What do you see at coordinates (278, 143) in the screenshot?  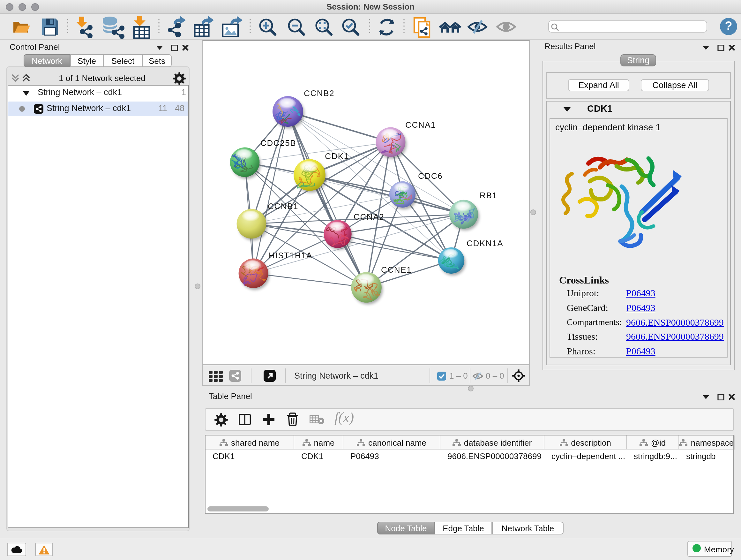 I see `svg-text: CDC25B` at bounding box center [278, 143].